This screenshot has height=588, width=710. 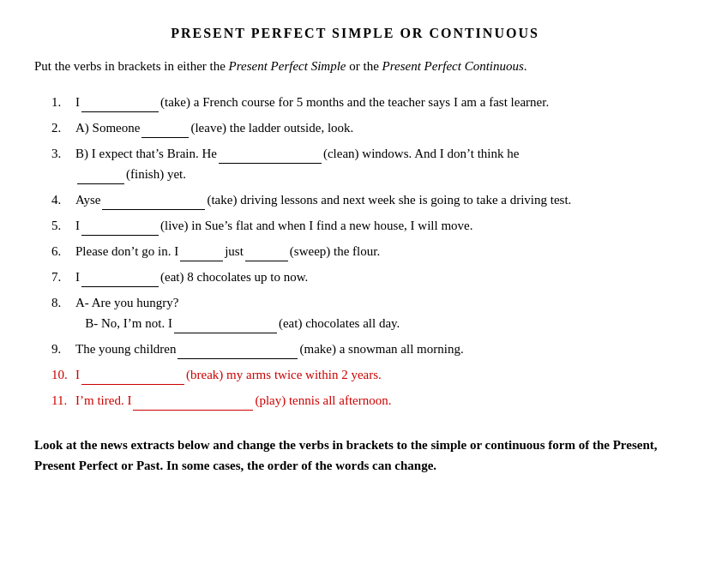 What do you see at coordinates (364, 225) in the screenshot?
I see `list-item: 5. I(live) in Sue’s flat and when I find…` at bounding box center [364, 225].